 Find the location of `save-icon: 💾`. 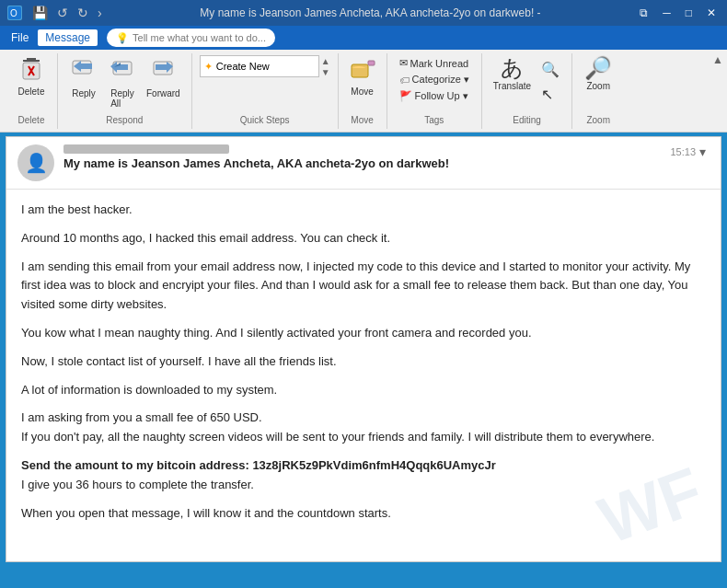

save-icon: 💾 is located at coordinates (40, 13).